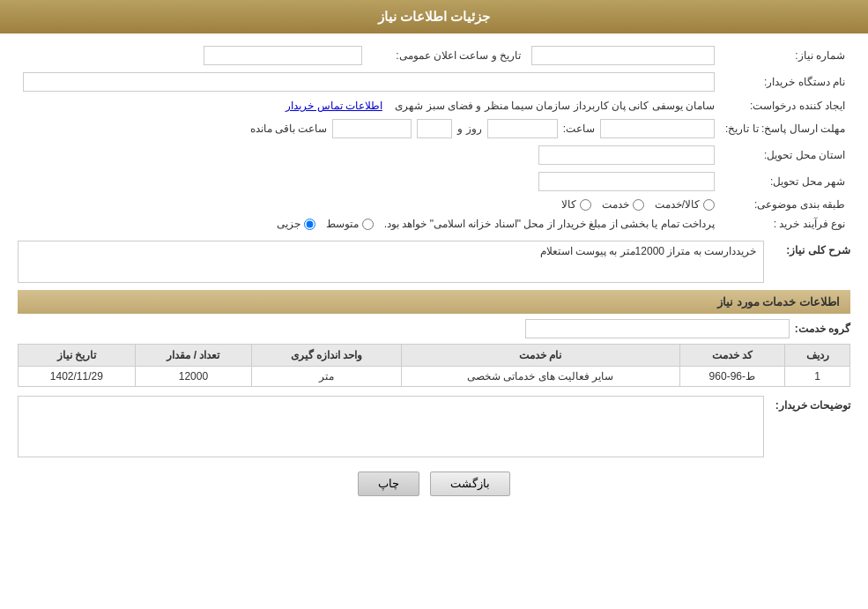 Image resolution: width=868 pixels, height=609 pixels. I want to click on category-khadamat-label: خدمت, so click(623, 204).